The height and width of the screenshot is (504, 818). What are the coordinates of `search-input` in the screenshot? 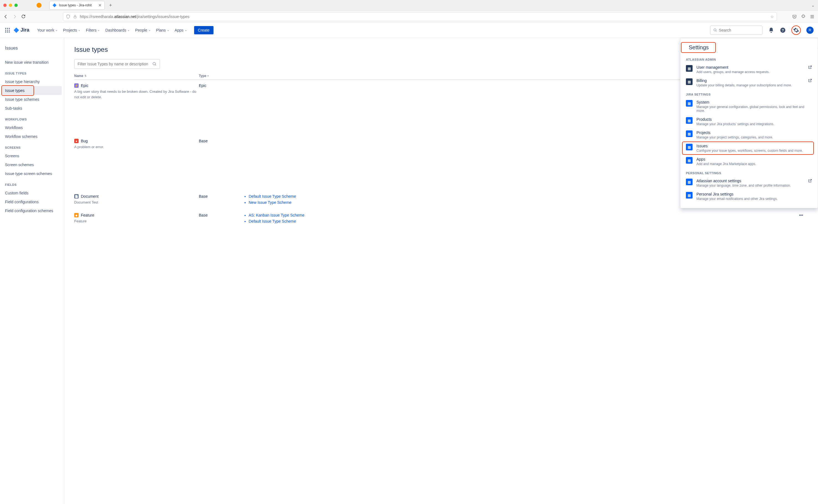 It's located at (739, 30).